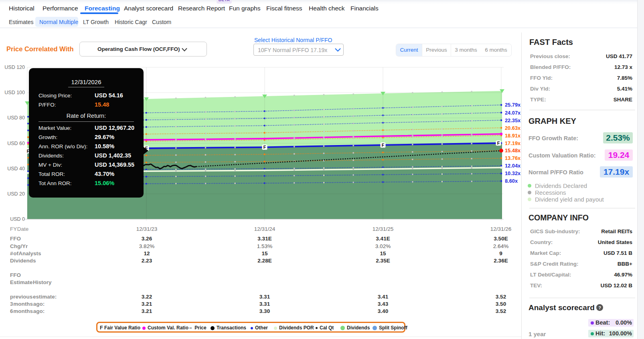 The image size is (644, 339). I want to click on svg-text: 24.07x, so click(513, 113).